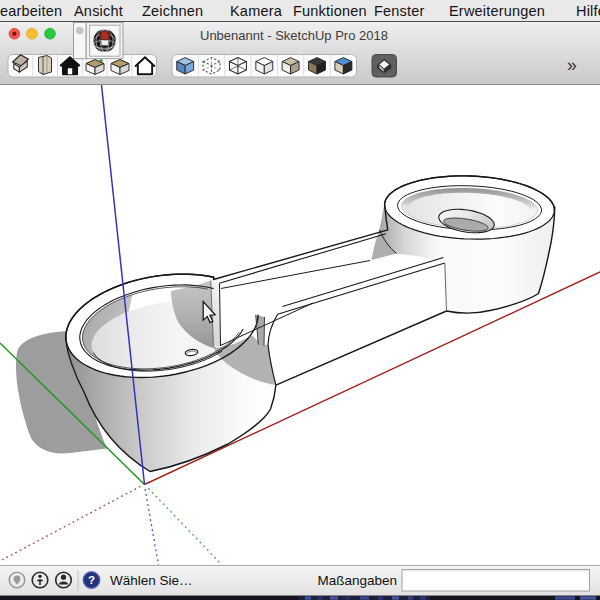 This screenshot has width=600, height=600. I want to click on svg-text: Erweiterungen, so click(497, 11).